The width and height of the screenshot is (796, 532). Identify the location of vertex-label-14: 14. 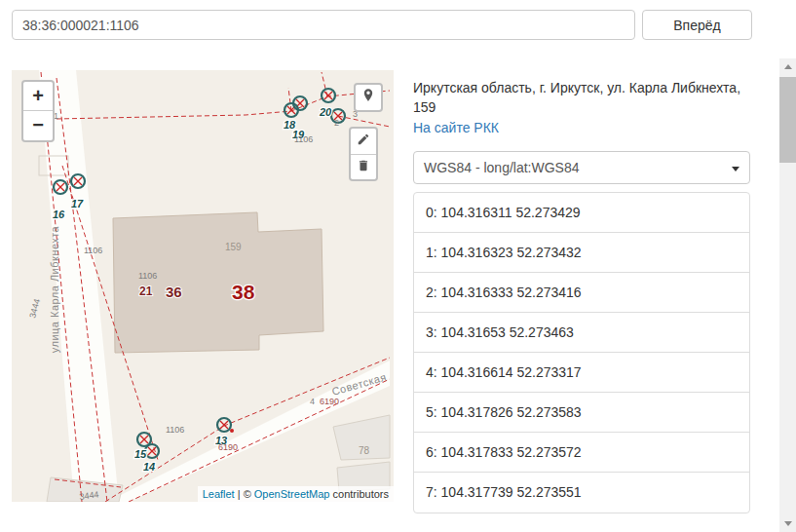
(149, 467).